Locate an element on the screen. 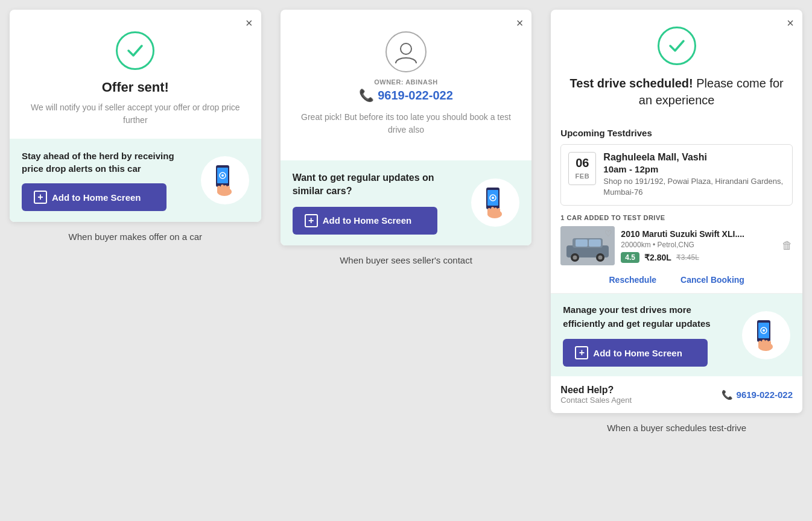  panel1-caption: When buyer makes offer on a car is located at coordinates (136, 236).